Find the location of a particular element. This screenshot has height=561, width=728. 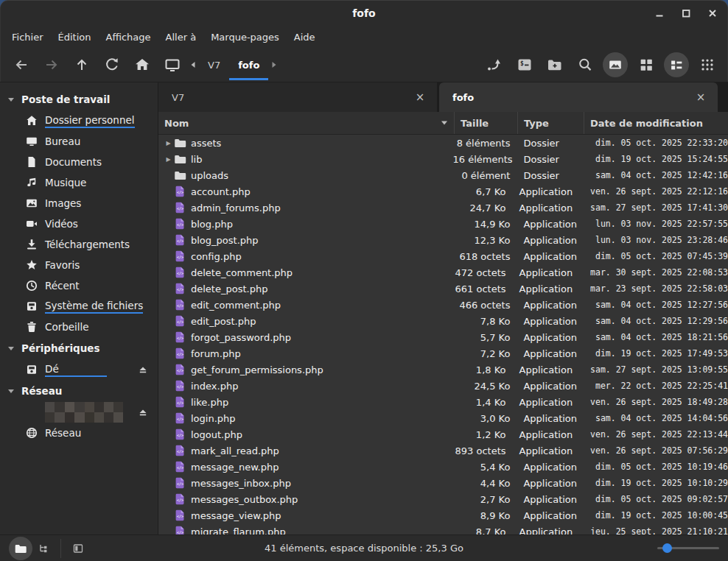

sidebar-row: Musique is located at coordinates (79, 183).